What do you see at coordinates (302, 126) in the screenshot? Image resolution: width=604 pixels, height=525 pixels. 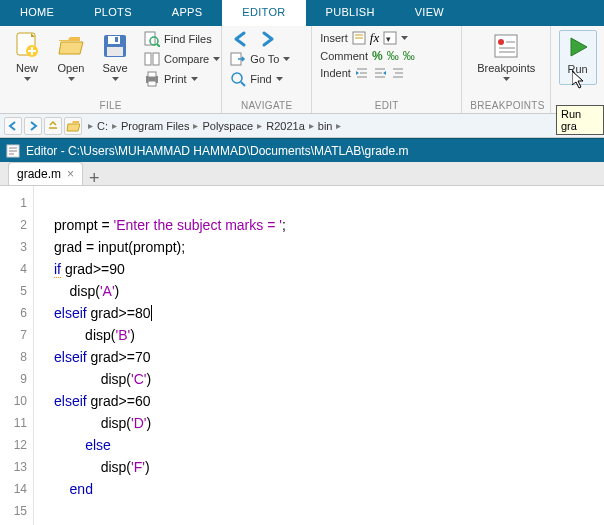 I see `address-bar: ▸ C: ▸ Program Files ▸ Polyspace ▸ R2021…` at bounding box center [302, 126].